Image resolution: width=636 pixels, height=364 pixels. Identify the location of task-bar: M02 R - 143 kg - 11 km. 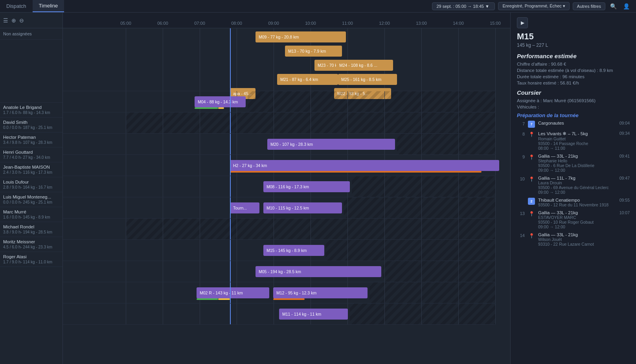
(233, 293).